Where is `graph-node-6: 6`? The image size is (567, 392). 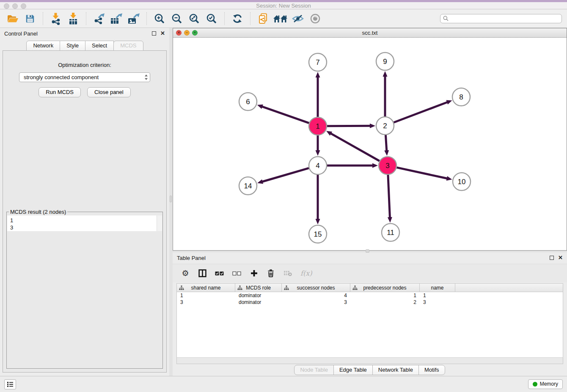 graph-node-6: 6 is located at coordinates (248, 102).